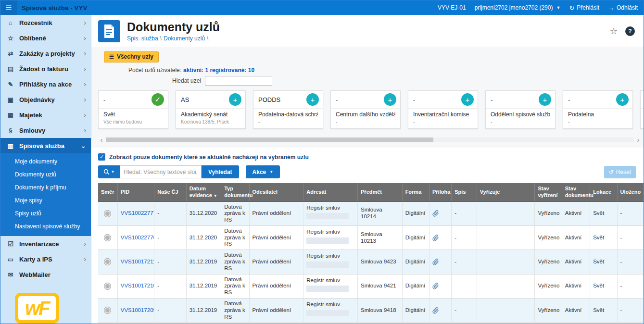 This screenshot has height=324, width=644. Describe the element at coordinates (220, 172) in the screenshot. I see `search-button: Vyhledat` at that location.